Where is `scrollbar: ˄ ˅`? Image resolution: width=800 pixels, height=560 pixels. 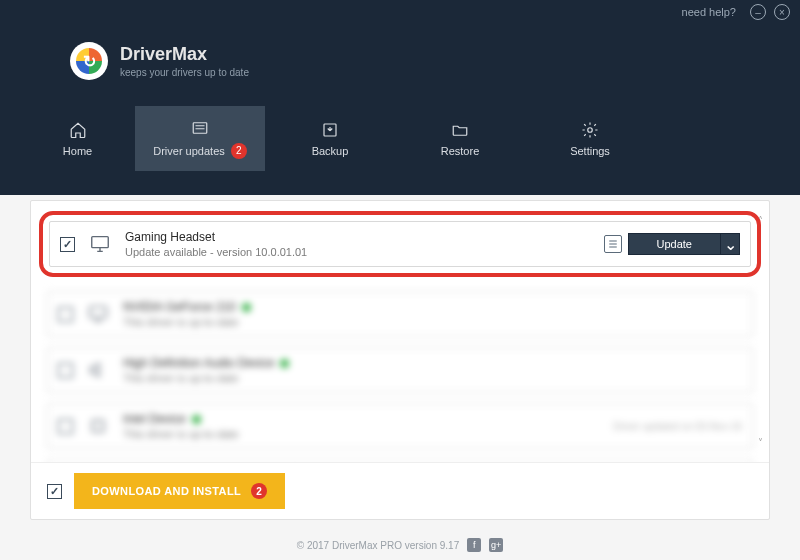
scrollbar: ˄ ˅ is located at coordinates (760, 332).